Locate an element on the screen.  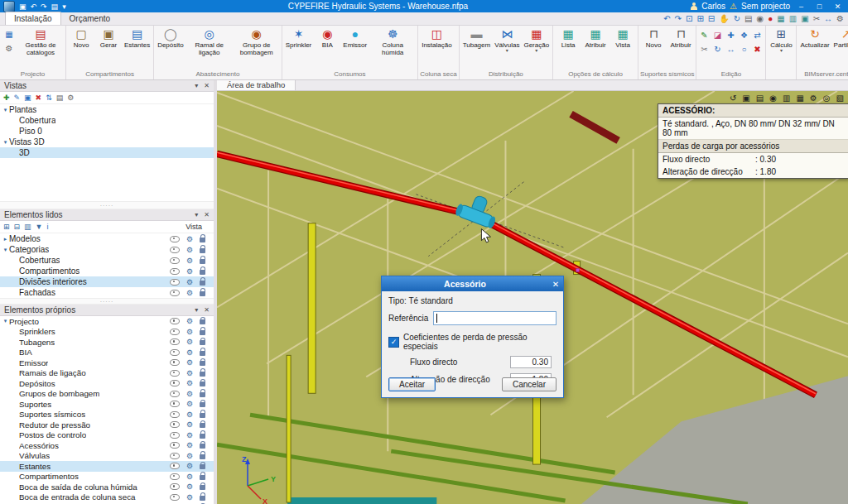
tree-item-redutor-de-pressao: Redutor de pressão⚙ is located at coordinates (107, 425).